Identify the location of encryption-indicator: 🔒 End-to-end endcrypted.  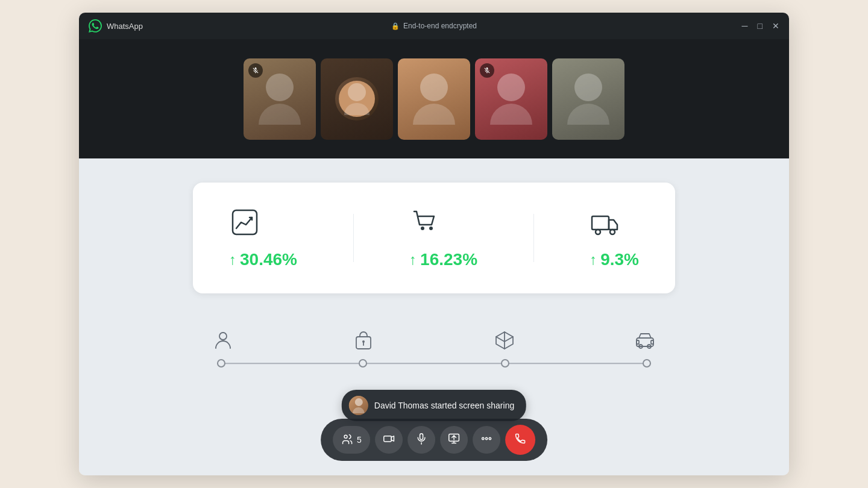
(434, 26).